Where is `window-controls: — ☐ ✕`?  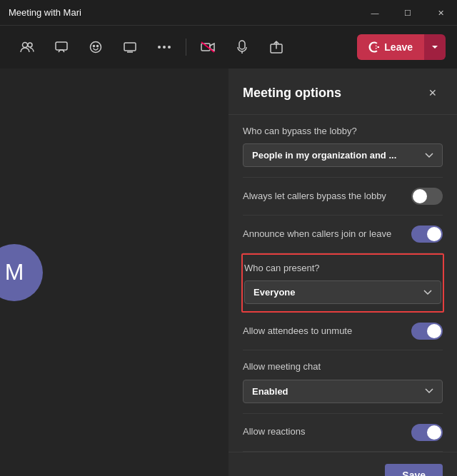
window-controls: — ☐ ✕ is located at coordinates (408, 13).